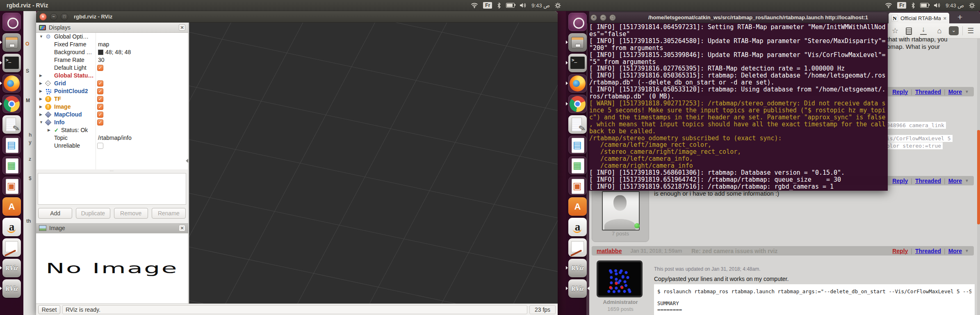 This screenshot has height=315, width=980. I want to click on tree-row-default-light: Default Light✓, so click(112, 68).